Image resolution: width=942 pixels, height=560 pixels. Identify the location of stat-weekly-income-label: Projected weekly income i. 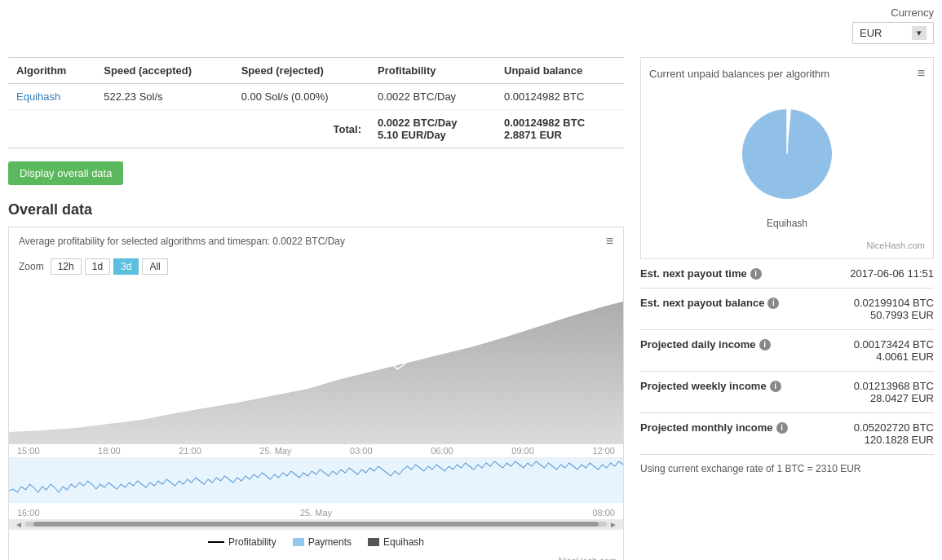
(711, 386).